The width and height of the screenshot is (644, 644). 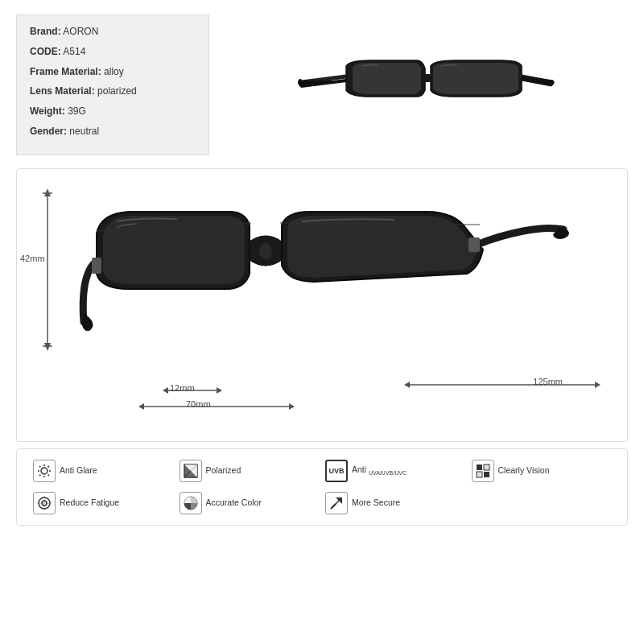 I want to click on feature-clearly-vision: Clearly Vision, so click(x=542, y=471).